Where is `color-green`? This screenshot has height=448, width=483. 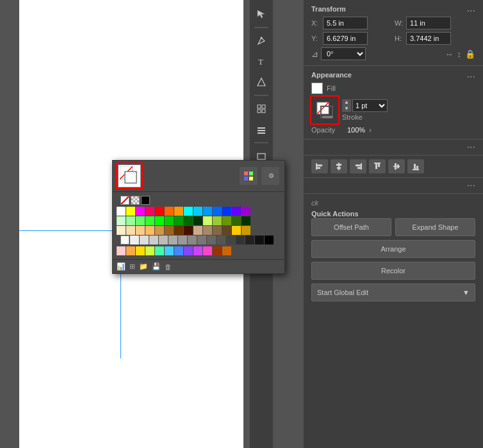
color-green is located at coordinates (160, 221).